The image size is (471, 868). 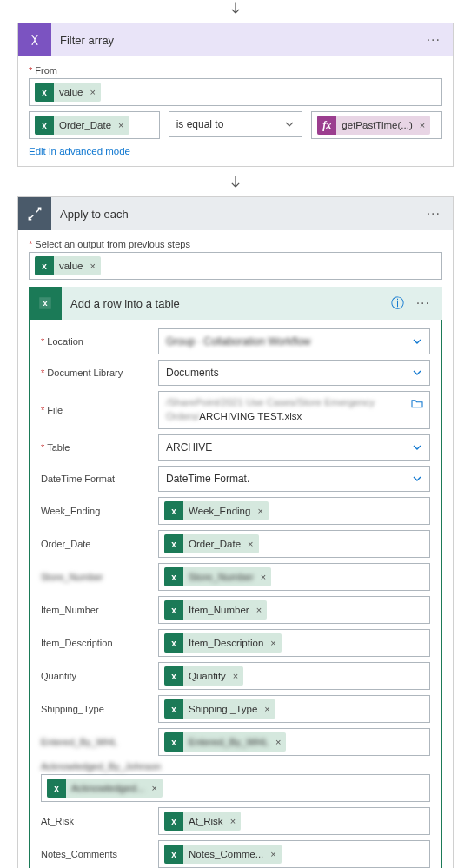 I want to click on column-token: xEntered_By_WHL×, so click(x=225, y=742).